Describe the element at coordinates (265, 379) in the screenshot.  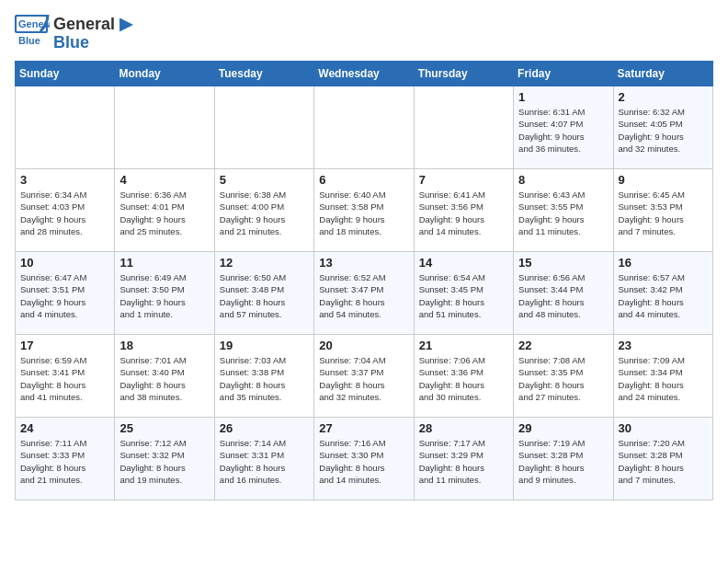
I see `day-info: Sunrise: 7:03 AM Sunset: 3:38 PM Dayligh…` at that location.